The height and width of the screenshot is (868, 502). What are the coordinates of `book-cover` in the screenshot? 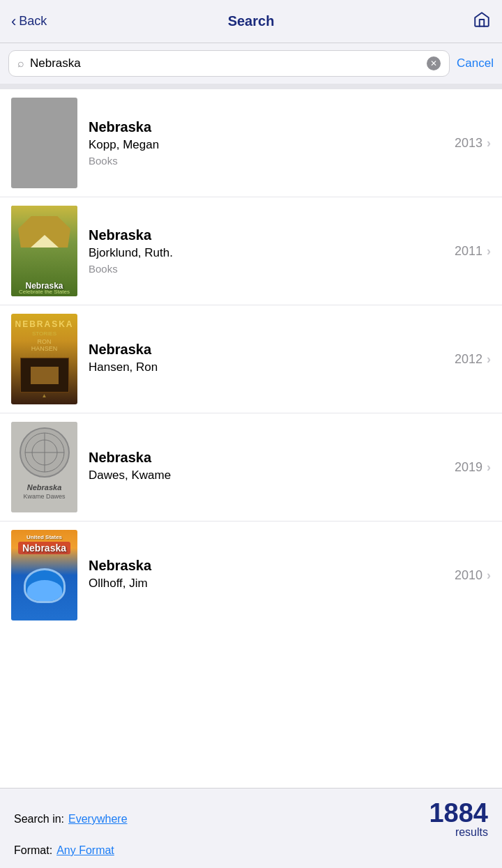 It's located at (45, 143).